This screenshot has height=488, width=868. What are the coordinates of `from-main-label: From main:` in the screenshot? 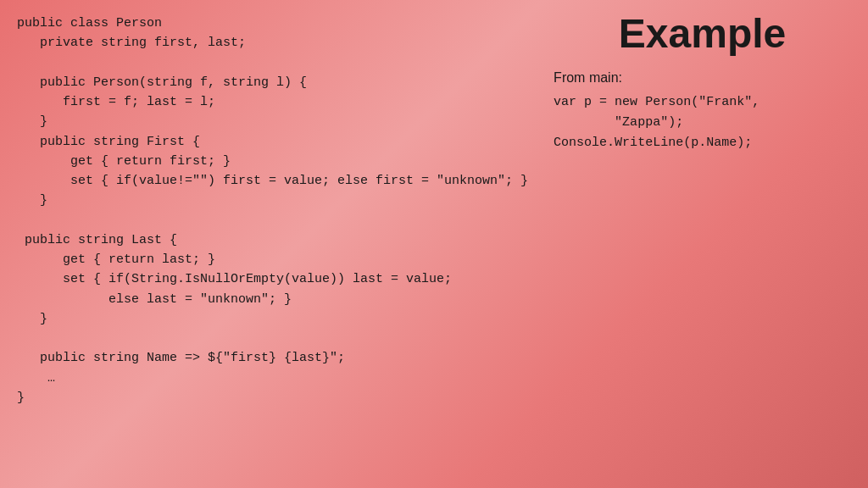 It's located at (702, 78).